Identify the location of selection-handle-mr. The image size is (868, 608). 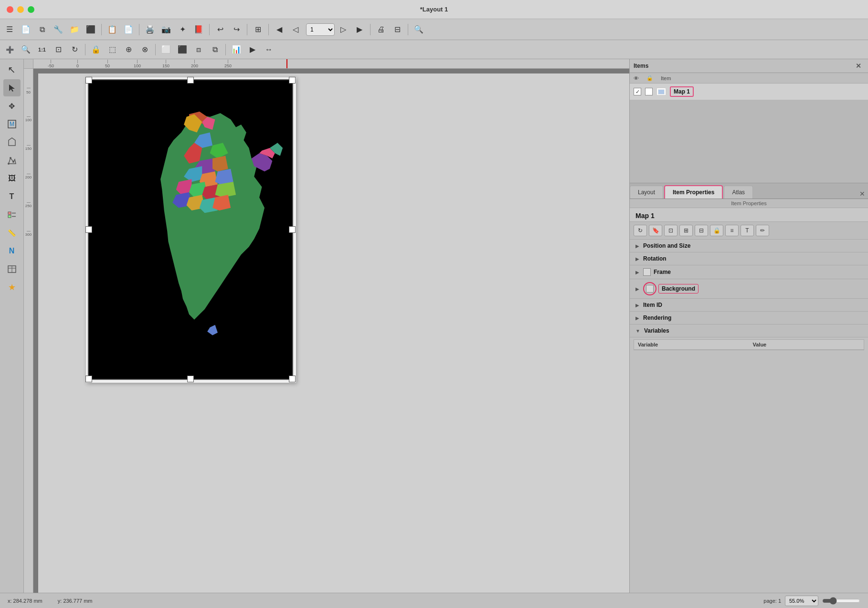
(292, 230).